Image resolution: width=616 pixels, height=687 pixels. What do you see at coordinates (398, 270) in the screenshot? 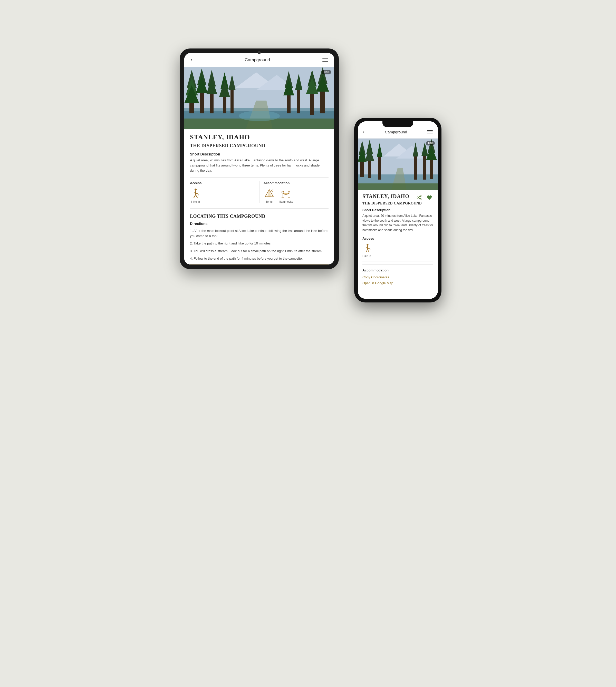
I see `phone-accommodation-label: Accommodation` at bounding box center [398, 270].